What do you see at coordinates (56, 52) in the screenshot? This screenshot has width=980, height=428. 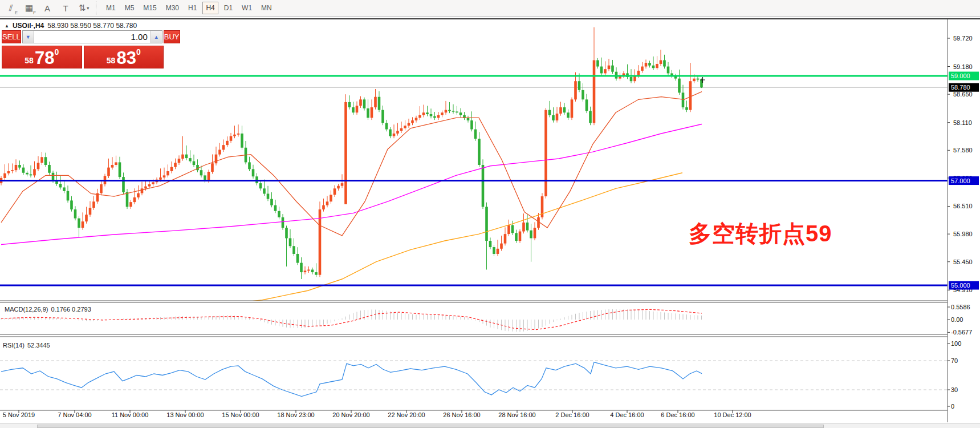 I see `sell-price-sup: 0` at bounding box center [56, 52].